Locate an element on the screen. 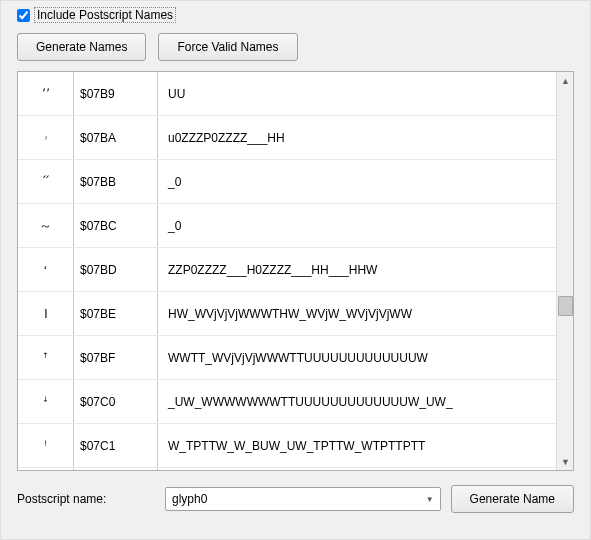 The width and height of the screenshot is (591, 540). table-row: ꜝ $07C1 W_TPTTW_W_BUW_UW_TPTTW_WTPTTPTT is located at coordinates (287, 446).